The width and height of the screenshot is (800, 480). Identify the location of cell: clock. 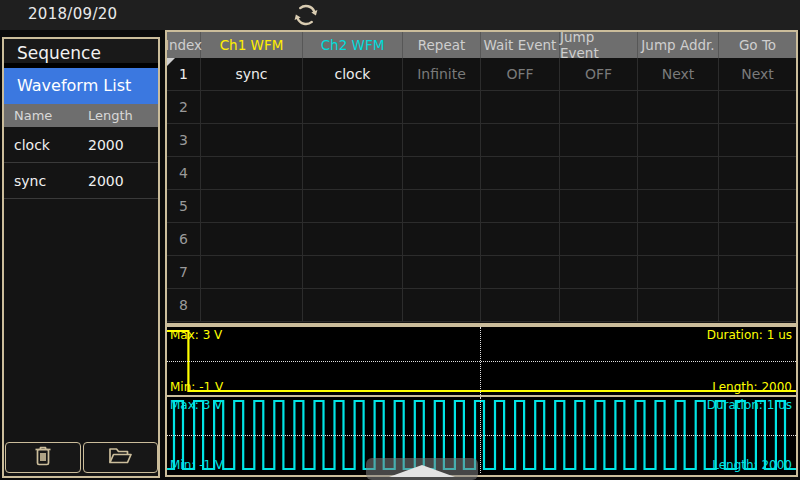
(353, 74).